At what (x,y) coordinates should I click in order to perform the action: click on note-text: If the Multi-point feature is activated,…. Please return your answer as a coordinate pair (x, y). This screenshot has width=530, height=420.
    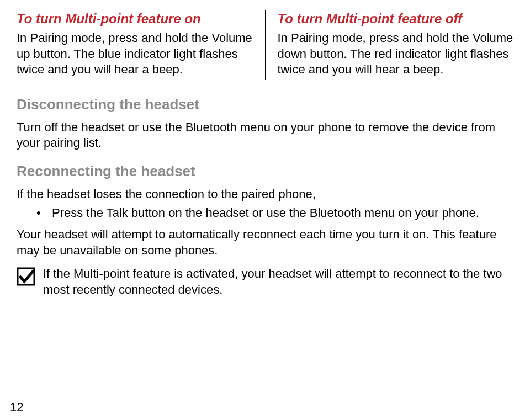
    Looking at the image, I should click on (278, 281).